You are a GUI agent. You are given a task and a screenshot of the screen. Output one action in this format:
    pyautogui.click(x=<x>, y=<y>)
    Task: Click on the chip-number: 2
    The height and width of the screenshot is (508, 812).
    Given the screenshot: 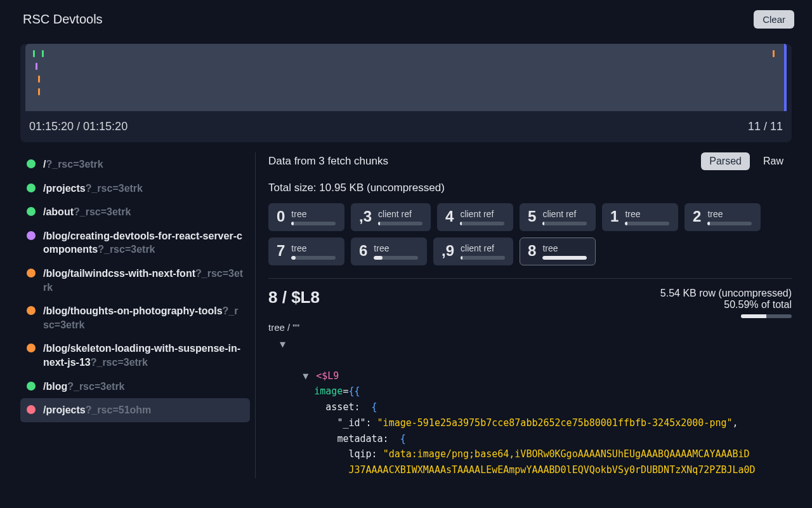 What is the action you would take?
    pyautogui.click(x=697, y=217)
    